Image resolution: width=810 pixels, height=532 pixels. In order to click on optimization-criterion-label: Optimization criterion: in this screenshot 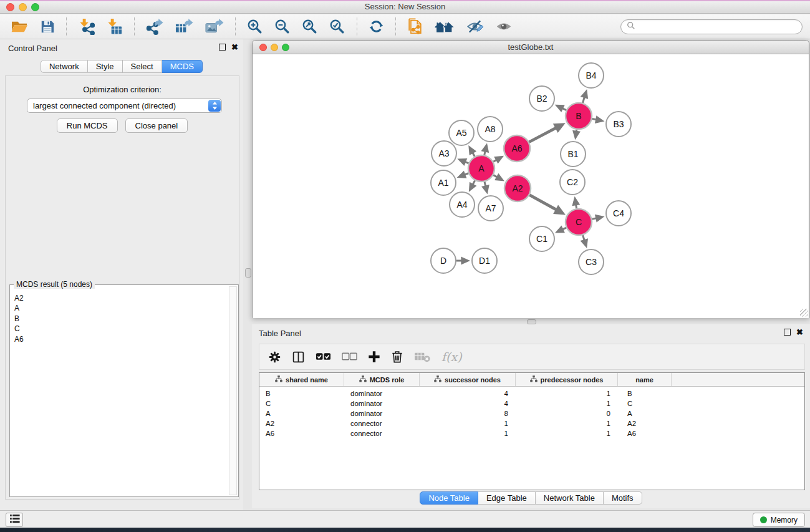, I will do `click(122, 90)`.